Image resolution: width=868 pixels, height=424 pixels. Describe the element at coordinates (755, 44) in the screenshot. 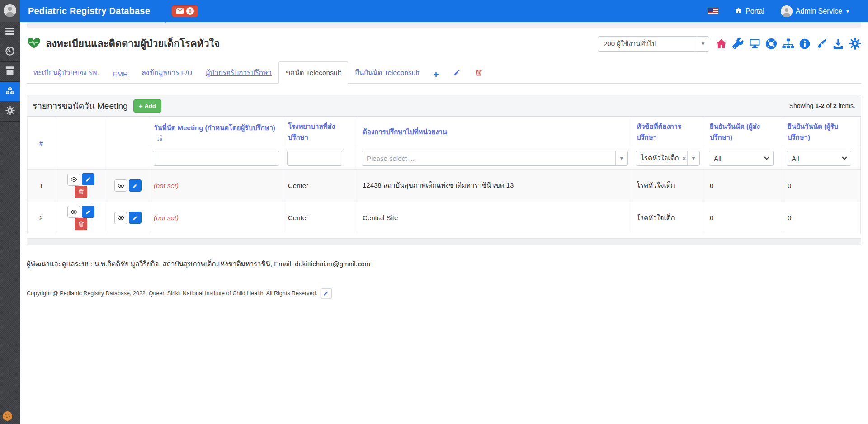

I see `desktop-icon` at that location.